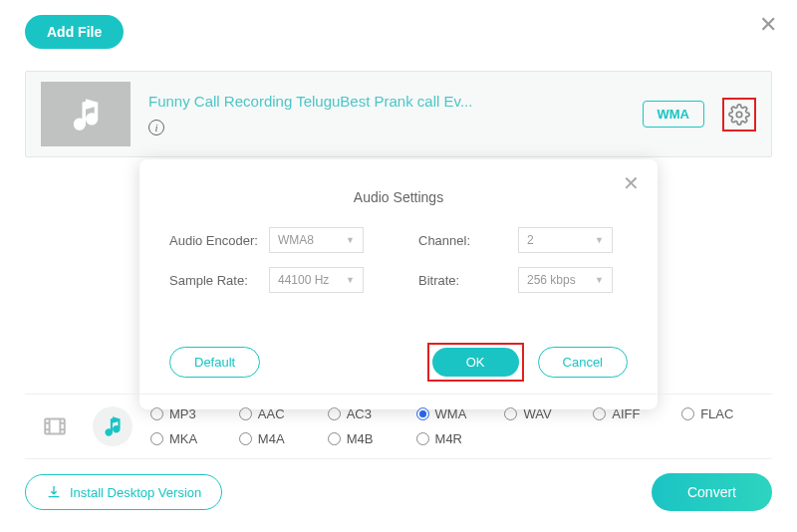  I want to click on format-bar: MP3AACAC3WMAWAVAIFFFLACMKAM4AM4BM4R, so click(398, 426).